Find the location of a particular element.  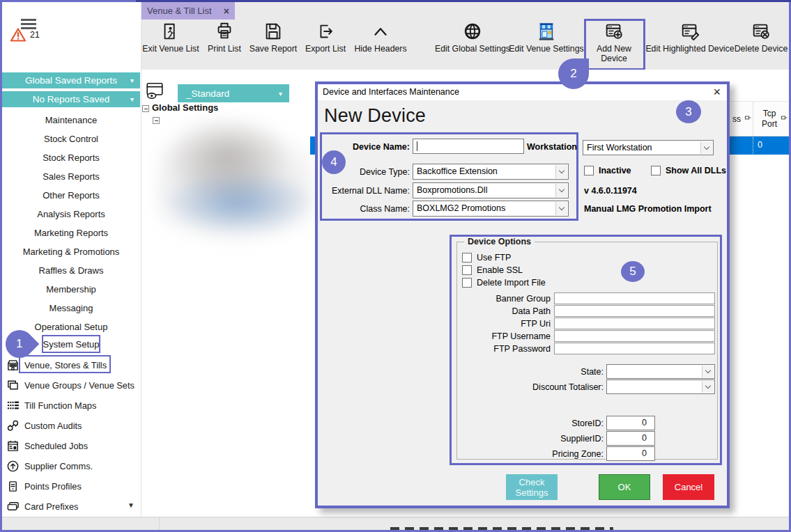

edit-highlighted-device-button: Edit Highlighted Device is located at coordinates (690, 43).